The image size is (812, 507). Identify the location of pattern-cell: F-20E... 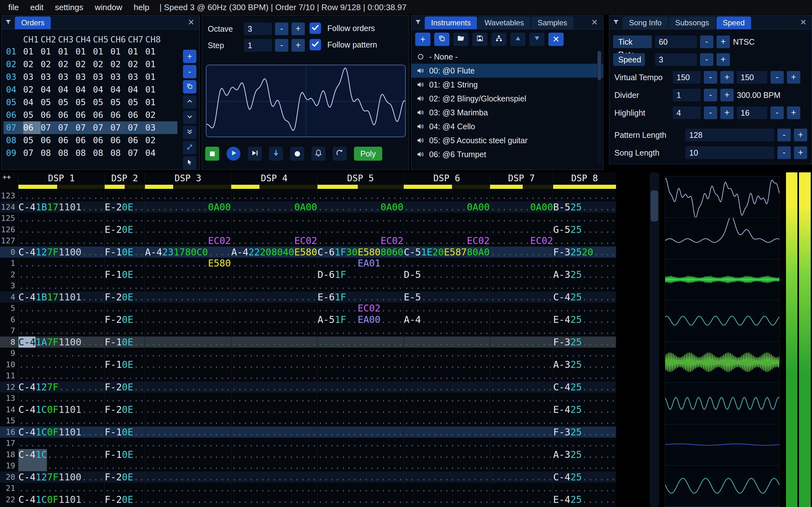
(124, 387).